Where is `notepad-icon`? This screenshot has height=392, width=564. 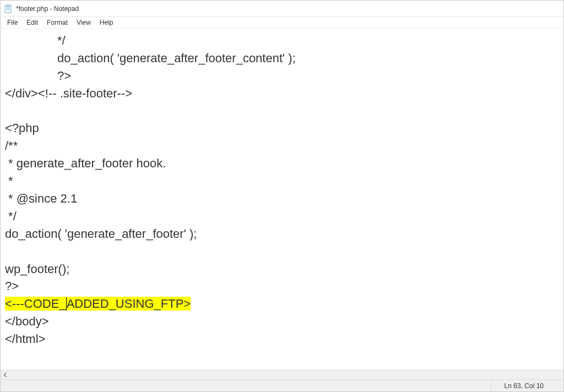 notepad-icon is located at coordinates (8, 9).